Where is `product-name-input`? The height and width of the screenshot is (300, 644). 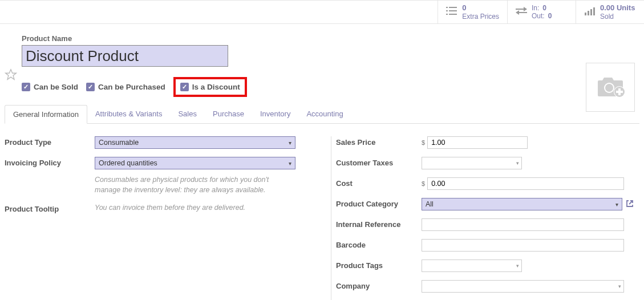 product-name-input is located at coordinates (125, 56).